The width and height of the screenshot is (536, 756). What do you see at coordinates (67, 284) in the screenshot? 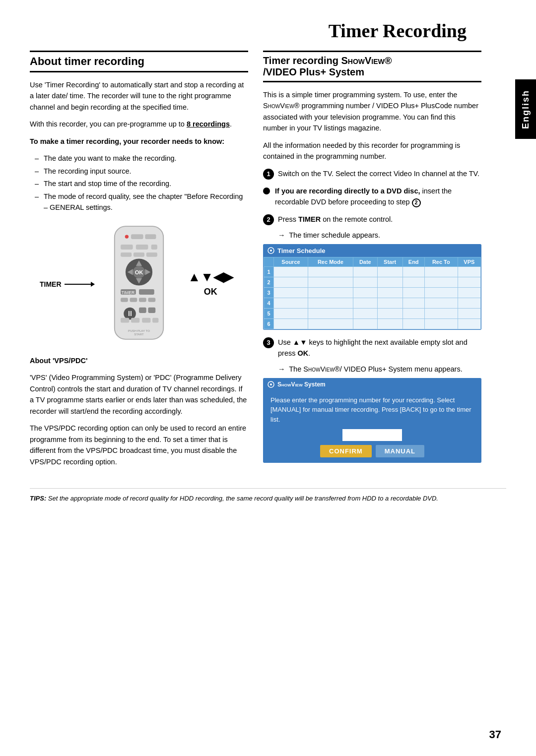
I see `timer-label: TIMER` at bounding box center [67, 284].